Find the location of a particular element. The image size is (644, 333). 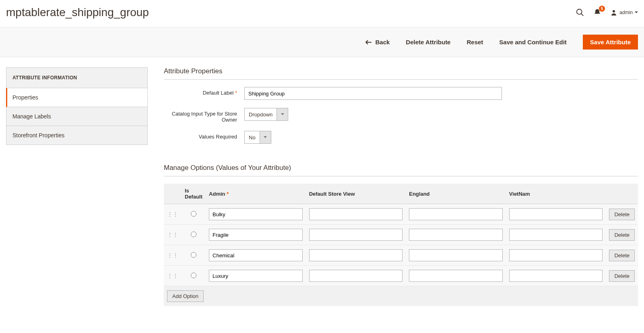

delete-attribute-button: Delete Attribute is located at coordinates (428, 42).